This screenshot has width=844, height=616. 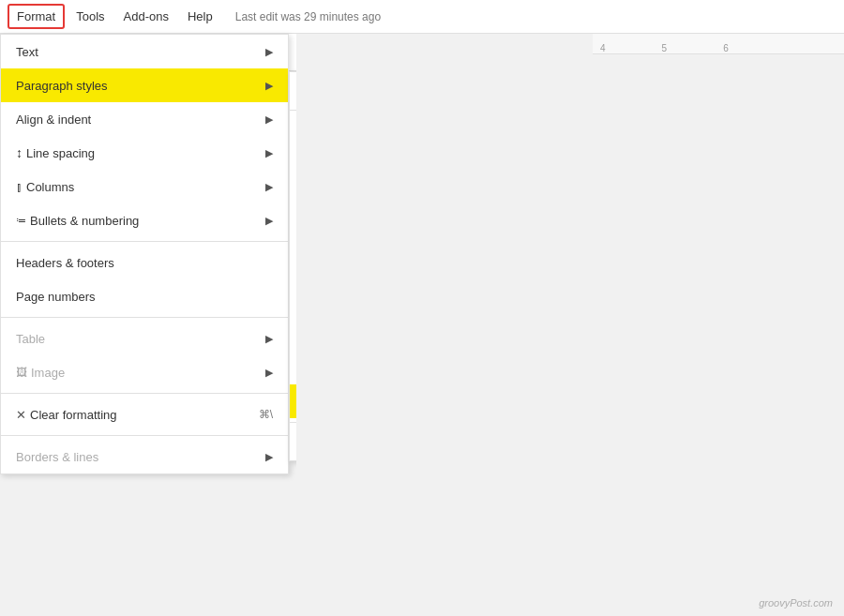 What do you see at coordinates (19, 188) in the screenshot?
I see `columns-icon: ⫿` at bounding box center [19, 188].